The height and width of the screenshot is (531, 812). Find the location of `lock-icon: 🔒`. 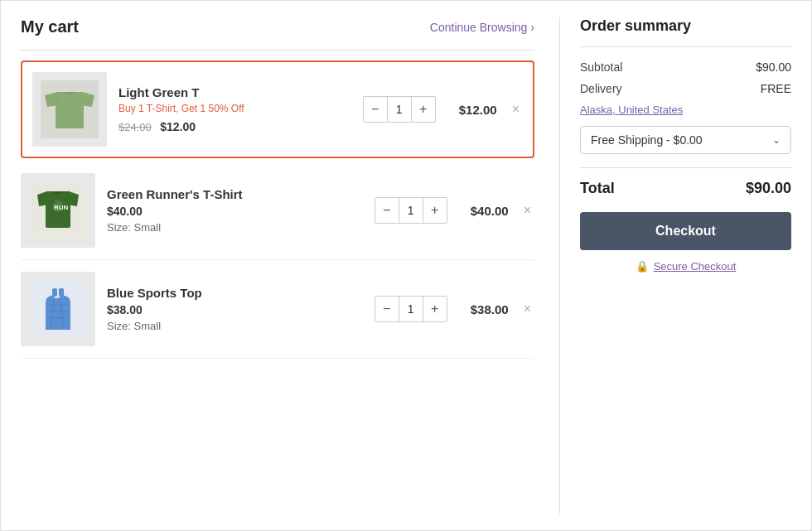

lock-icon: 🔒 is located at coordinates (642, 267).